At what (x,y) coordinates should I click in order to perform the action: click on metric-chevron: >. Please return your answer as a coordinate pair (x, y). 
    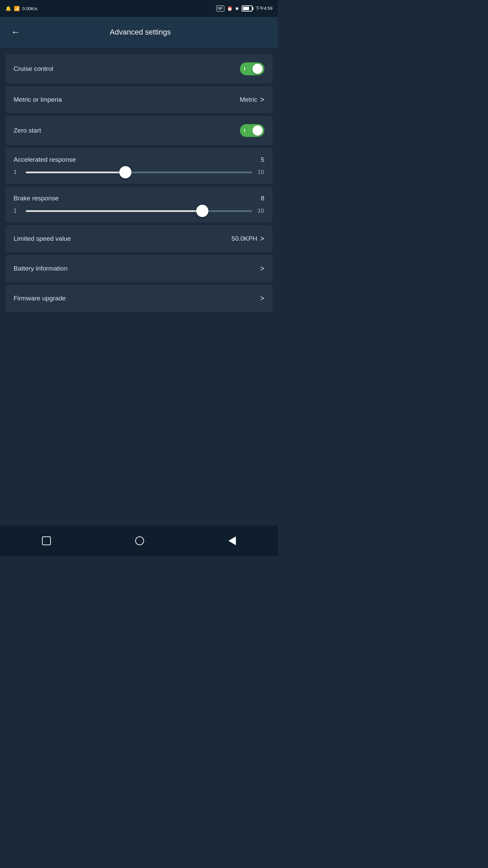
    Looking at the image, I should click on (262, 100).